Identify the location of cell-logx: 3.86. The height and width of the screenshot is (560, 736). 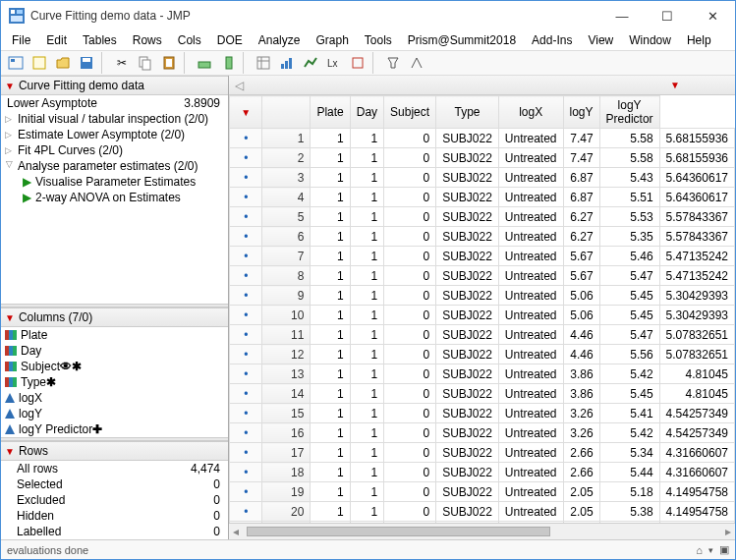
(582, 394).